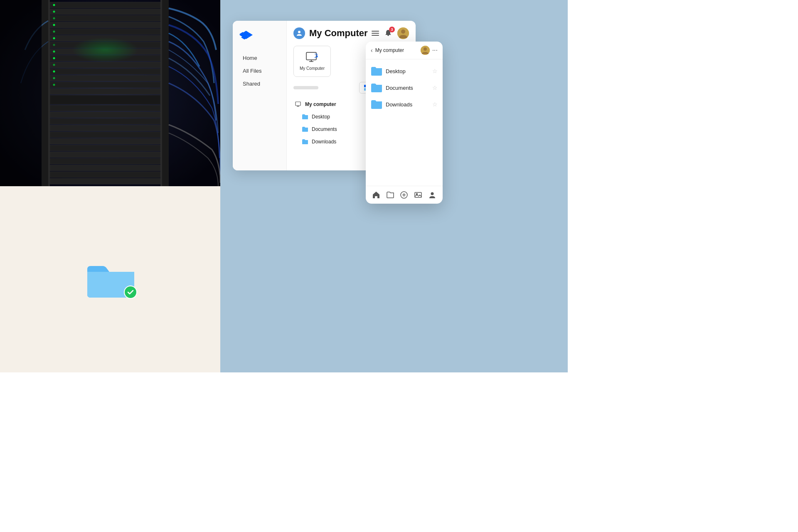 The image size is (798, 532). What do you see at coordinates (340, 142) in the screenshot?
I see `downloads-folder-name: Downloads` at bounding box center [340, 142].